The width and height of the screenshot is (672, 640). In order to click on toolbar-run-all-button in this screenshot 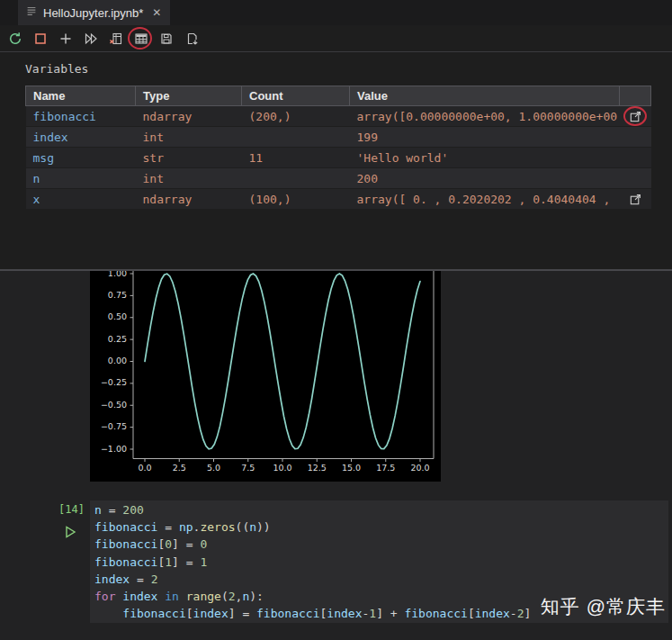, I will do `click(91, 39)`.